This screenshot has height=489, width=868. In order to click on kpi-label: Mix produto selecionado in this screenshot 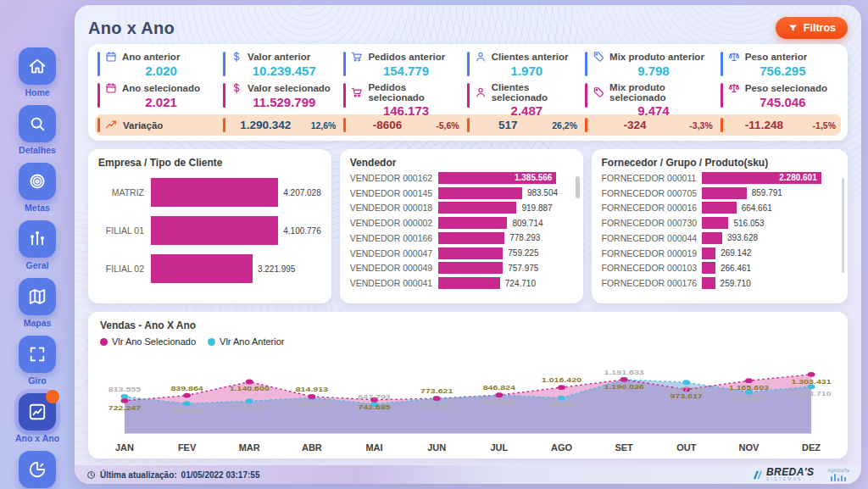, I will do `click(662, 92)`.